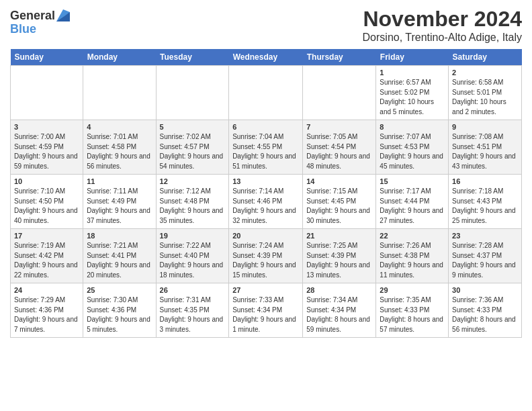 Image resolution: width=532 pixels, height=411 pixels. Describe the element at coordinates (120, 310) in the screenshot. I see `day-cell: 25Sunrise: 7:30 AM Sunset: 4:36 PM Dayli…` at that location.